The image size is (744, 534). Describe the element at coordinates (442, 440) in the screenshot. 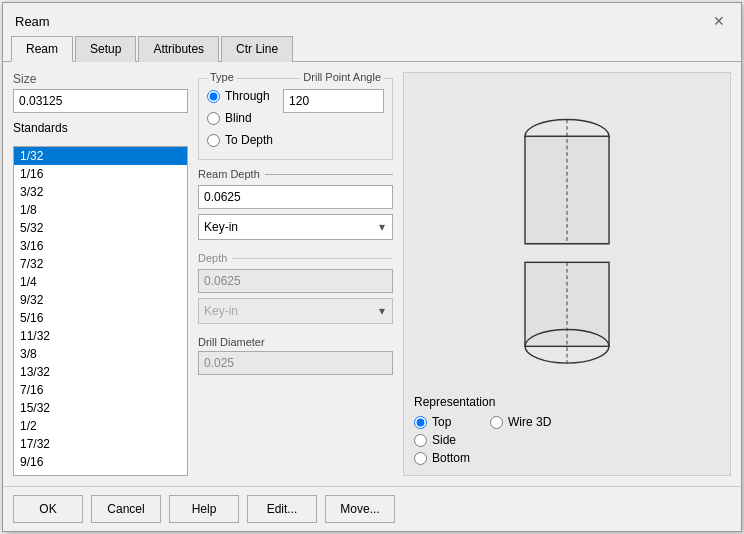

I see `rep-col-1: Top Side Bottom` at that location.